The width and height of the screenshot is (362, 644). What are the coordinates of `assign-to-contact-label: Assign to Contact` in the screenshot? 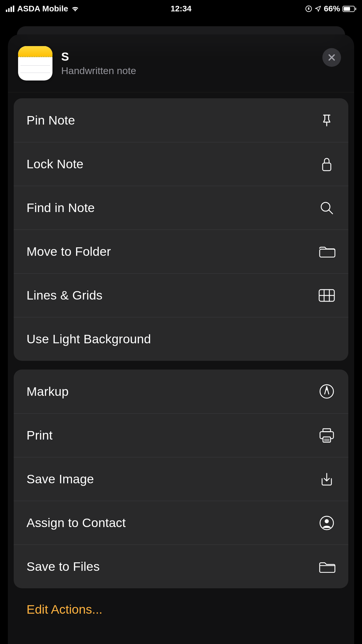 It's located at (76, 523).